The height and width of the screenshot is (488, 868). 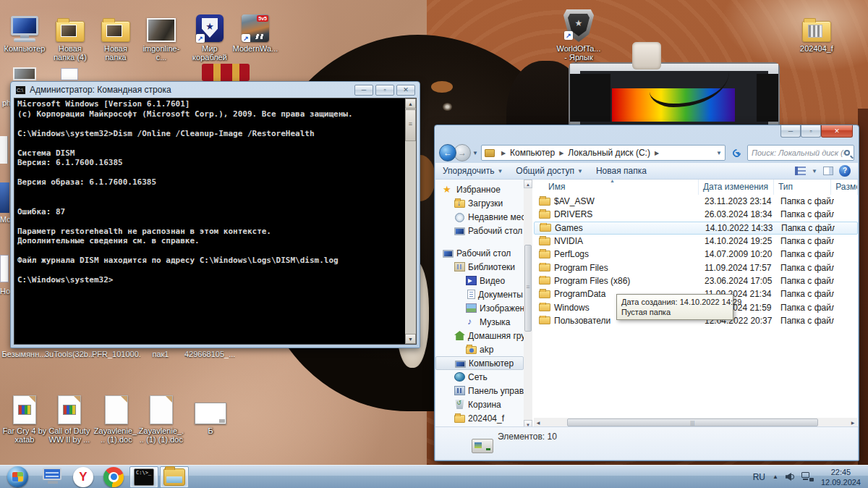 I want to click on sidebar-item-video: Видео, so click(x=480, y=281).